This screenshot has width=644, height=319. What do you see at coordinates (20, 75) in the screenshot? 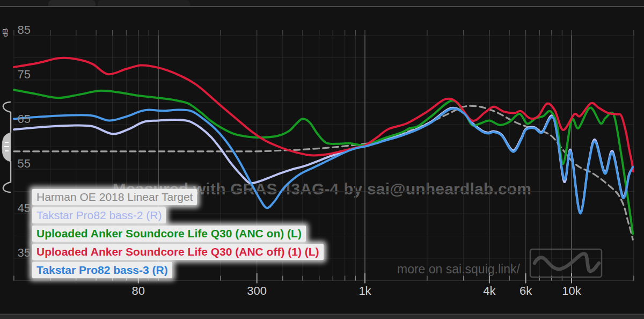
I see `y-axis-label: 75` at bounding box center [20, 75].